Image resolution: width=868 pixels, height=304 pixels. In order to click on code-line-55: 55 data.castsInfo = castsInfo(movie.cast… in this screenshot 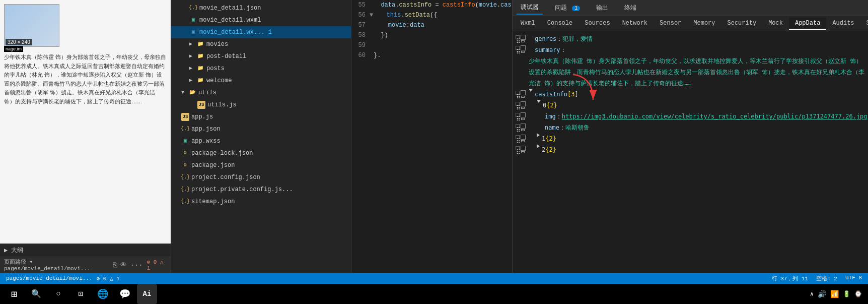, I will do `click(432, 5)`.